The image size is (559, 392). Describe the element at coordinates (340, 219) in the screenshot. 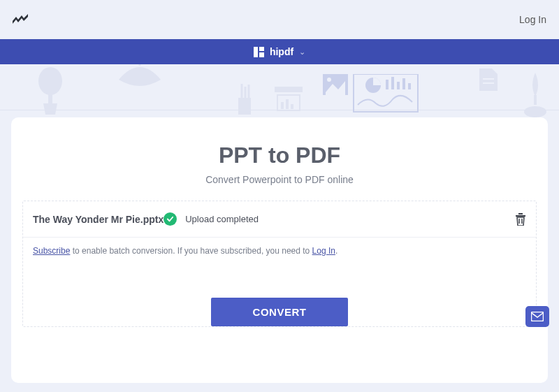

I see `status-block: Upload completed` at that location.